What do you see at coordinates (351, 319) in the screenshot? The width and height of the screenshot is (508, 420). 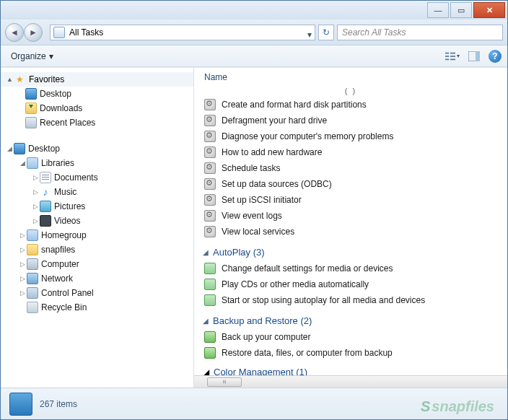 I see `group-header: ◢ Backup and Restore (2)` at bounding box center [351, 319].